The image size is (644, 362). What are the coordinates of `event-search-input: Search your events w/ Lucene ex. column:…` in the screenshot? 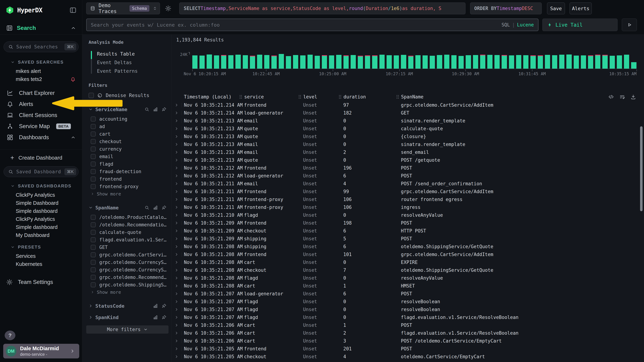 It's located at (312, 25).